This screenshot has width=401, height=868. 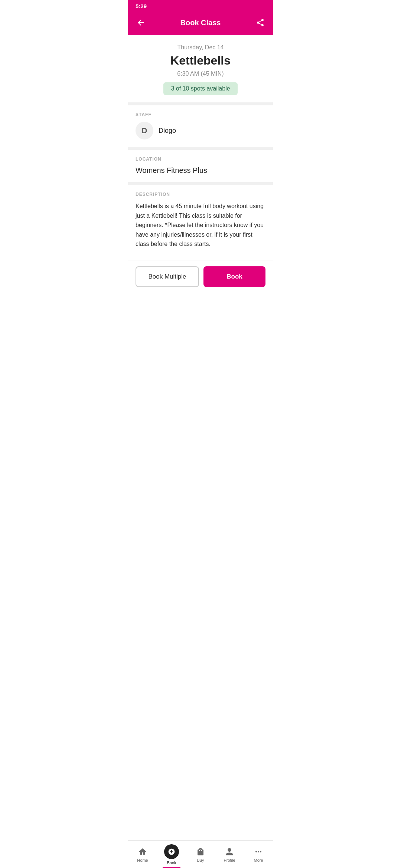 What do you see at coordinates (200, 23) in the screenshot?
I see `page-title: Book Class` at bounding box center [200, 23].